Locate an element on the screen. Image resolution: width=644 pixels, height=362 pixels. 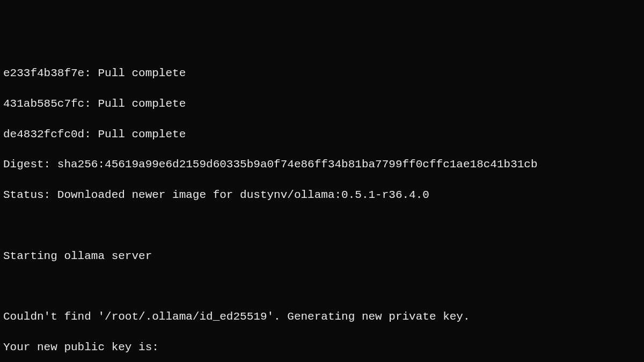
public-key-label: Your new public key is: is located at coordinates (322, 348).